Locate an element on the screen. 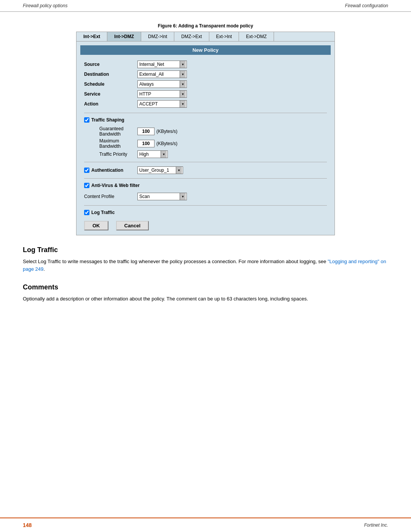 This screenshot has height=532, width=411. log-traffic-checkbox is located at coordinates (87, 212).